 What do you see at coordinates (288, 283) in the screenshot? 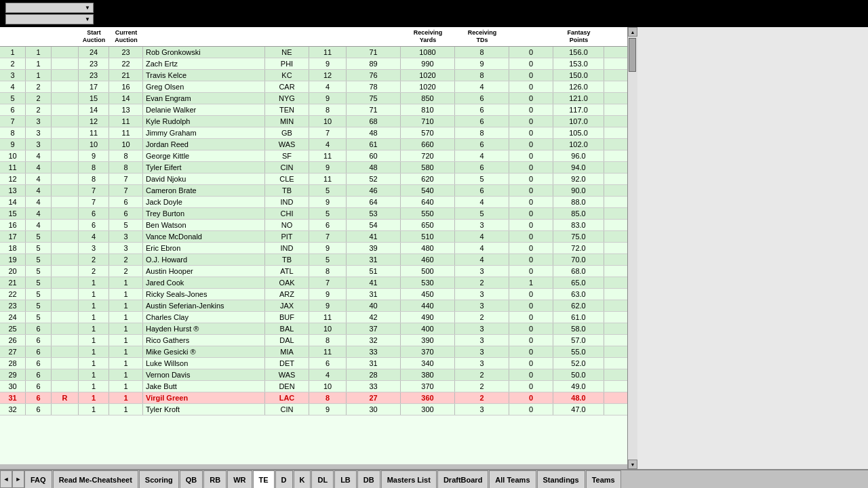
I see `cell-team: OAK` at bounding box center [288, 283].